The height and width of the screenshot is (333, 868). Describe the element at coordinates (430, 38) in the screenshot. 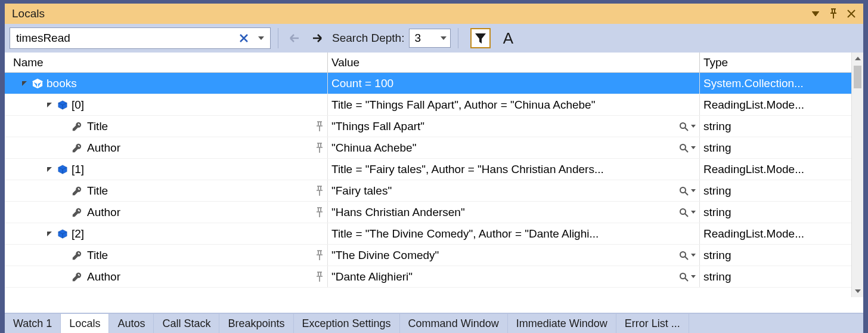

I see `search-depth-select: 3` at that location.